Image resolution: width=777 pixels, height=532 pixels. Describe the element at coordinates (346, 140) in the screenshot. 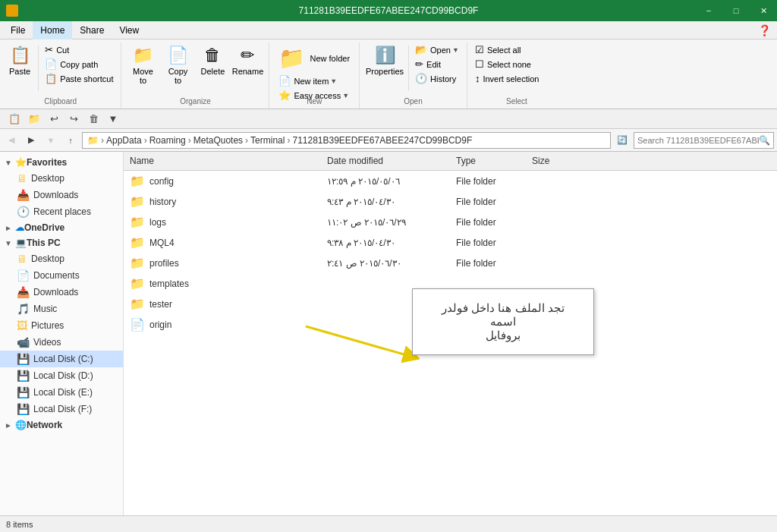

I see `breadcrumb: 📁 › AppData › Roaming › MetaQuotes › Ter…` at that location.